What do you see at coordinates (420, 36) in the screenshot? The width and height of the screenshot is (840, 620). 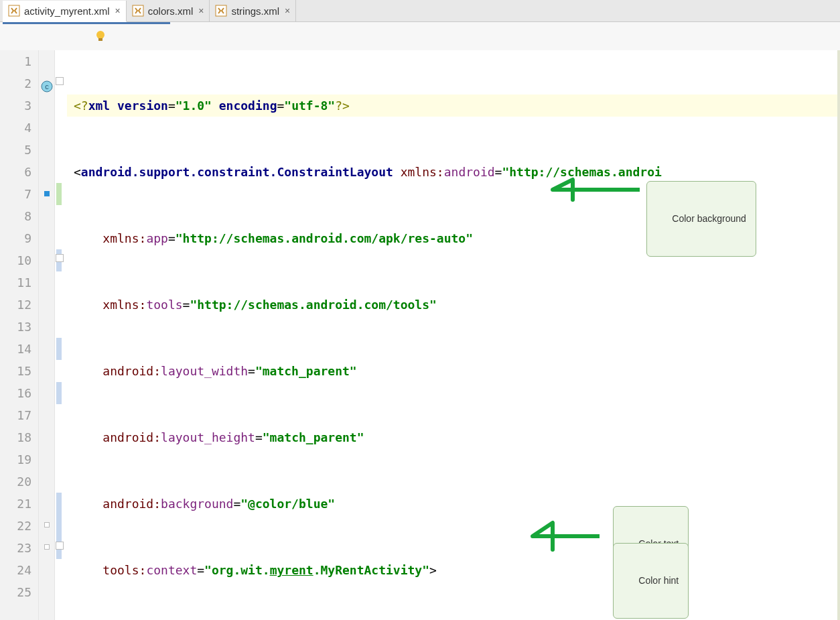 I see `hint-row` at bounding box center [420, 36].